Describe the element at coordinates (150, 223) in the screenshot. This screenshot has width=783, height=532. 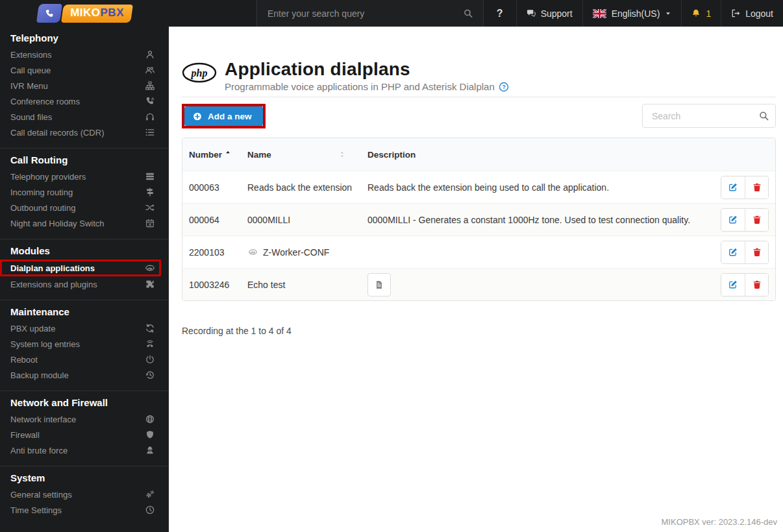
I see `calendar-times-icon` at that location.